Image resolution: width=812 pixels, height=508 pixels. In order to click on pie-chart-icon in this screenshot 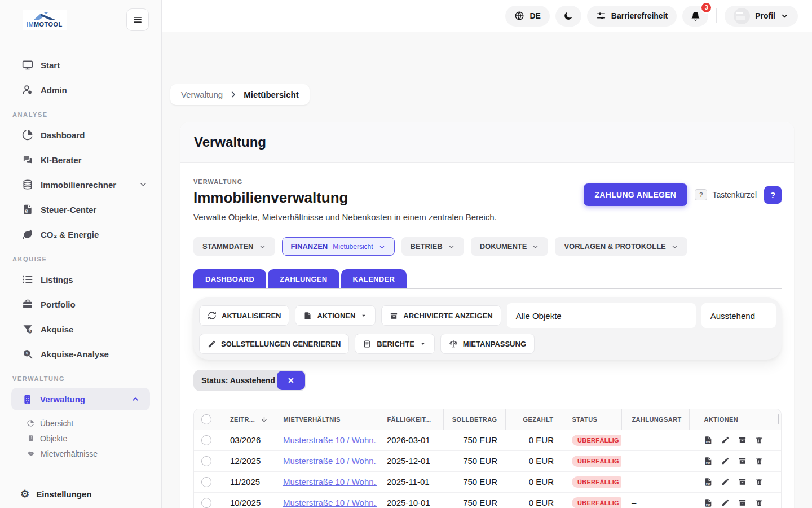, I will do `click(28, 135)`.